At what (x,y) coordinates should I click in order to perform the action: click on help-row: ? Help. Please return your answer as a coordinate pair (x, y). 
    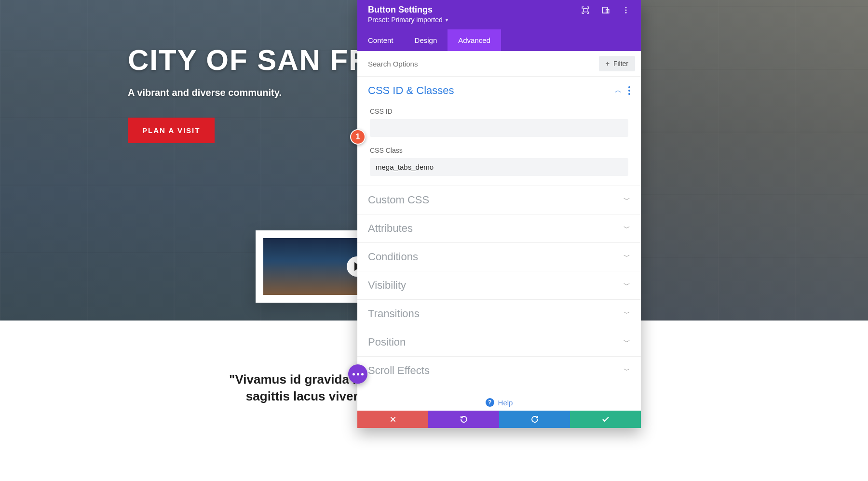
    Looking at the image, I should click on (499, 398).